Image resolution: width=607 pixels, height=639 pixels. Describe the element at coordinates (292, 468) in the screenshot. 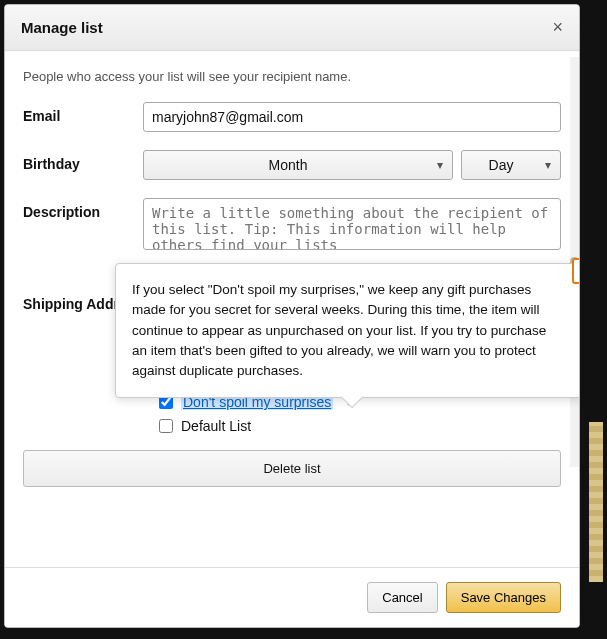

I see `delete-list-button: Delete list` at that location.